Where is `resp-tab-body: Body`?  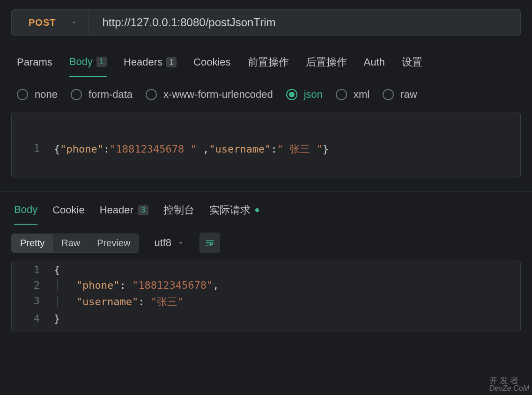 resp-tab-body: Body is located at coordinates (26, 214).